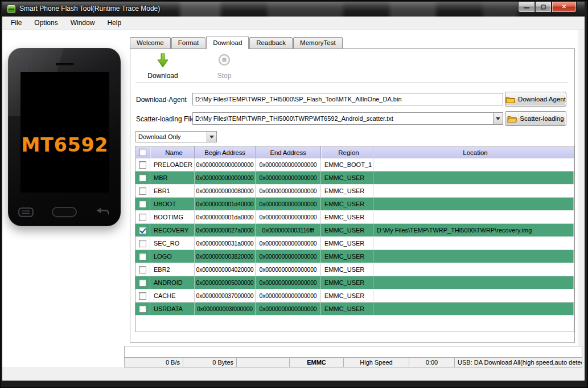 The image size is (588, 388). Describe the element at coordinates (225, 191) in the screenshot. I see `cell-begin-address: 0x0000000000080000` at that location.